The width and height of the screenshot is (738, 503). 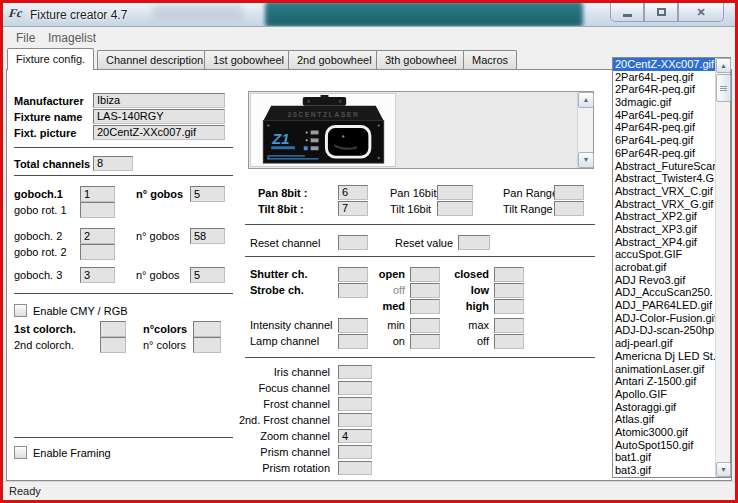 What do you see at coordinates (159, 100) in the screenshot?
I see `manufacturer-field: Ibiza` at bounding box center [159, 100].